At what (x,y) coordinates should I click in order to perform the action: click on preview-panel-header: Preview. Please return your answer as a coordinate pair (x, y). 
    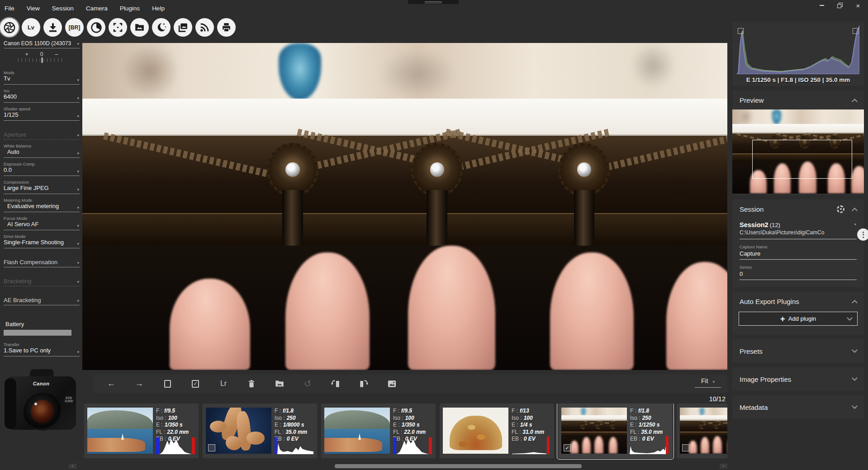
    Looking at the image, I should click on (798, 100).